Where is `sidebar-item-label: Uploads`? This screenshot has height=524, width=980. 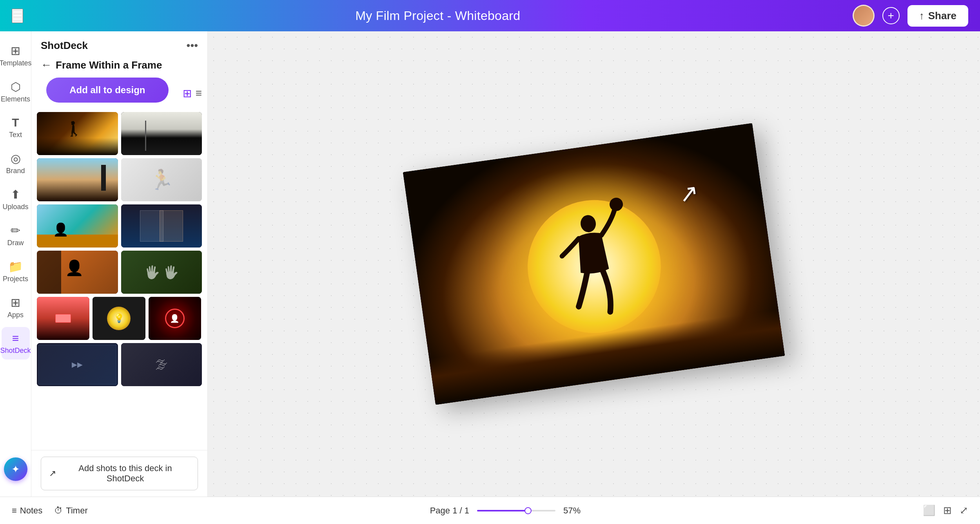
sidebar-item-label: Uploads is located at coordinates (15, 207).